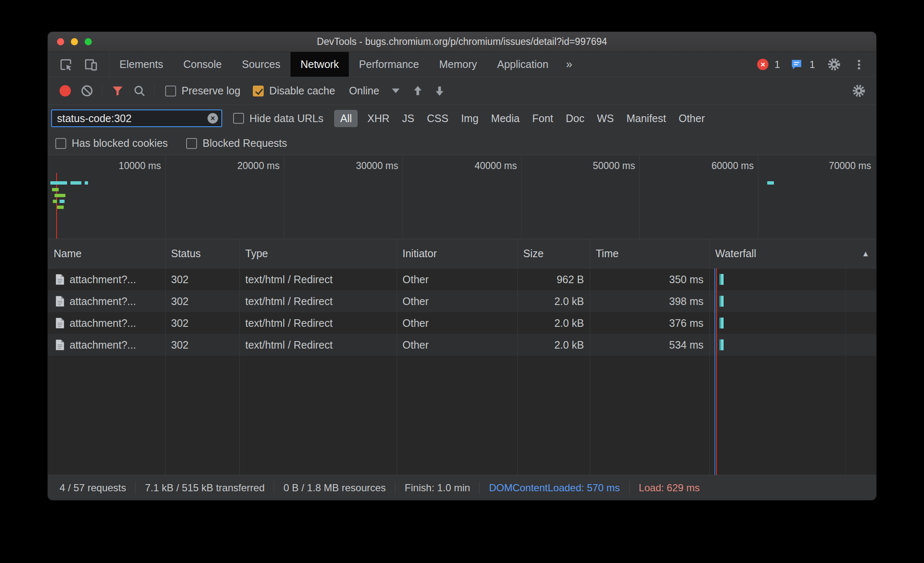  Describe the element at coordinates (378, 118) in the screenshot. I see `type-filter-xhr: XHR` at that location.